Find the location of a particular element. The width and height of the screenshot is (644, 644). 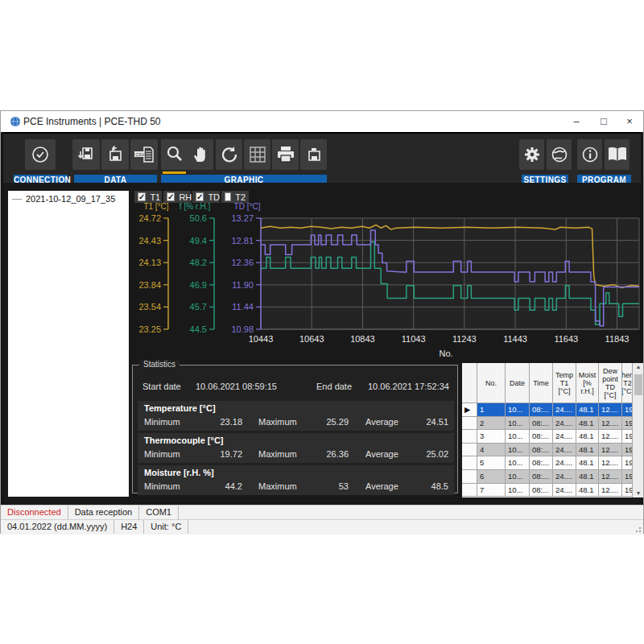

pan-hand-button is located at coordinates (200, 155).